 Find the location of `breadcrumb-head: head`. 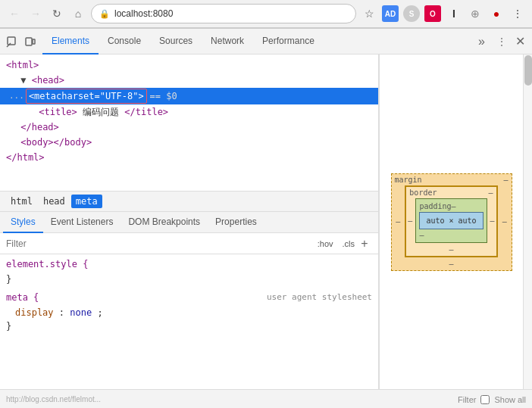

breadcrumb-head: head is located at coordinates (55, 201).